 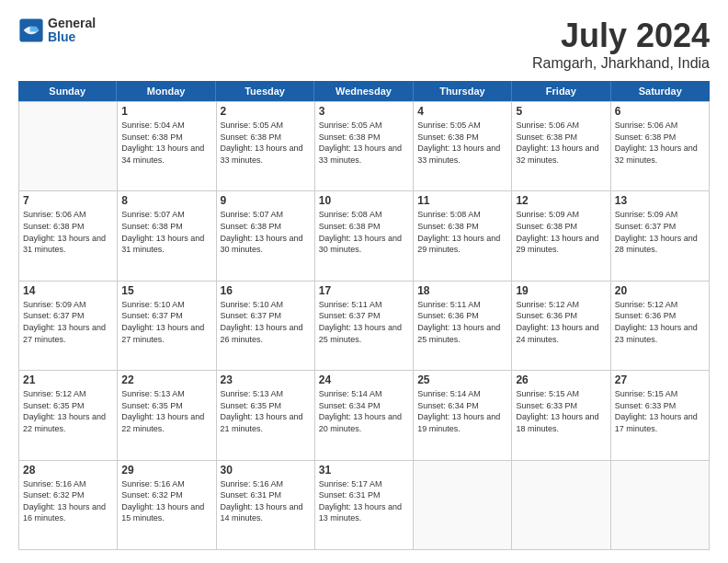 I want to click on cell-day-number: 25, so click(x=462, y=380).